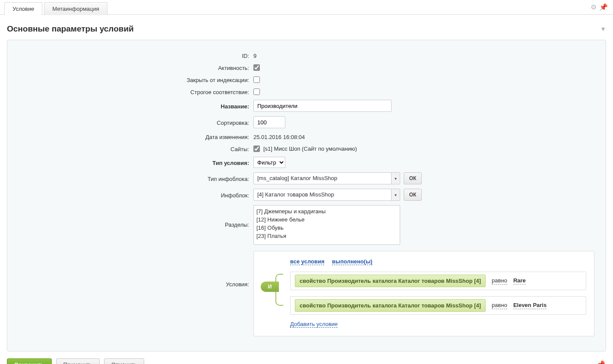  Describe the element at coordinates (135, 269) in the screenshot. I see `conditions-label: Условия:` at that location.